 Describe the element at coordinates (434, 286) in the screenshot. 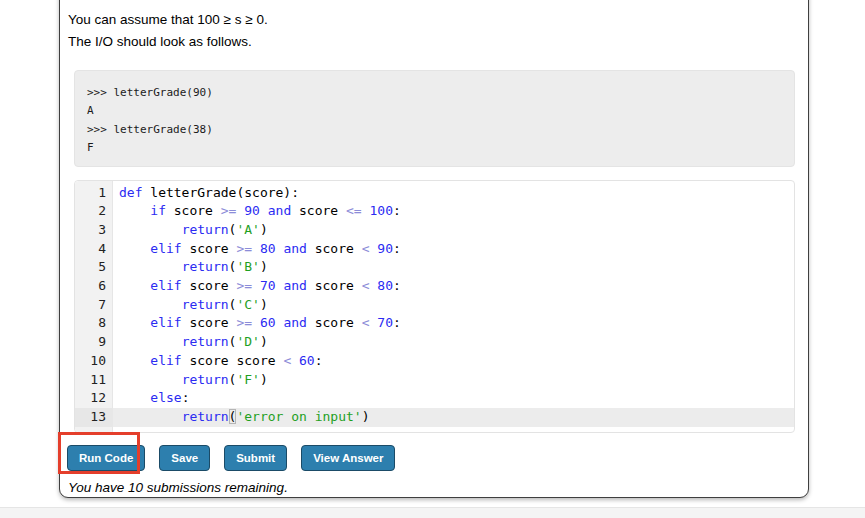

I see `editor-line-6: 6 elif score >= 70 and score < 80:` at that location.